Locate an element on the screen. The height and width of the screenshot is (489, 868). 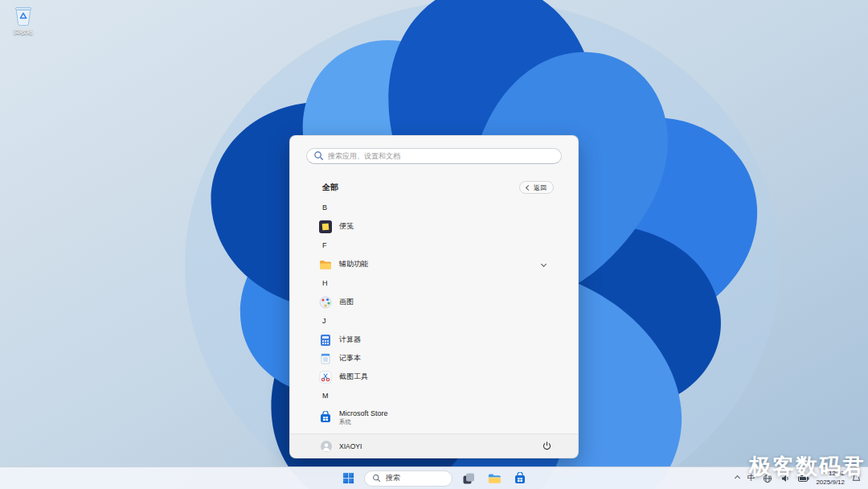
app-label: 画图 is located at coordinates (346, 302).